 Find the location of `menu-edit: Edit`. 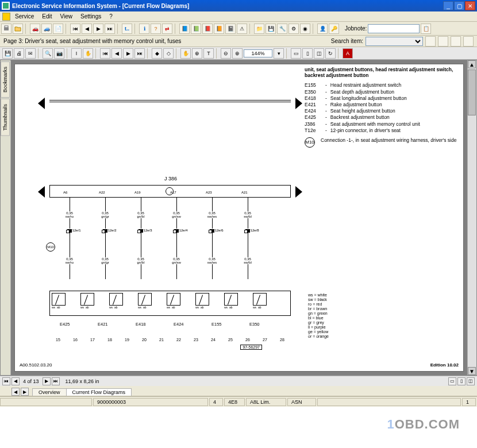

menu-edit: Edit is located at coordinates (47, 16).